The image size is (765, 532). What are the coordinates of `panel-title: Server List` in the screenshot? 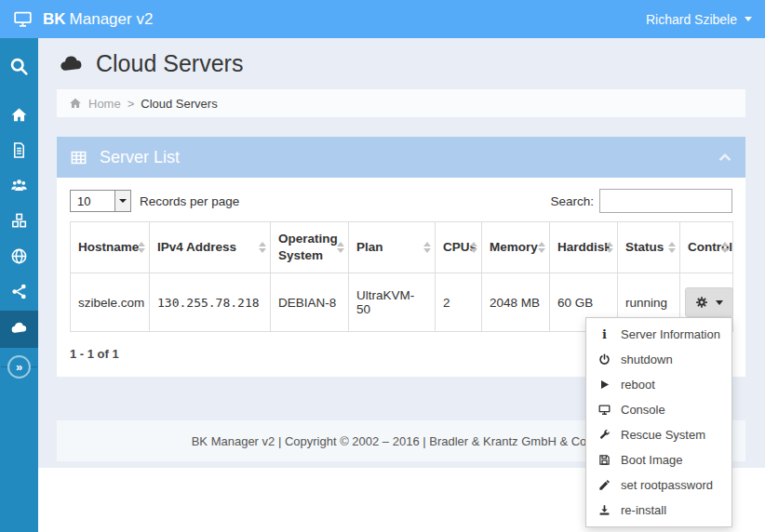 It's located at (140, 158).